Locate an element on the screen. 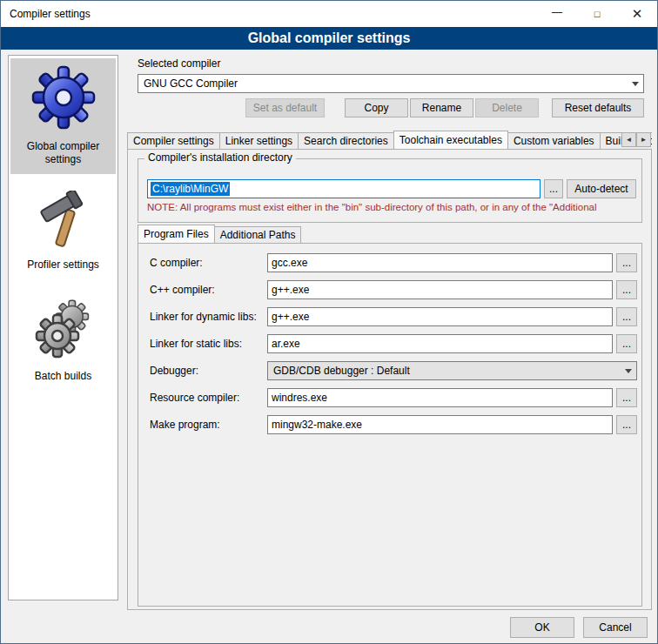 This screenshot has width=658, height=644. make-program-input is located at coordinates (440, 425).